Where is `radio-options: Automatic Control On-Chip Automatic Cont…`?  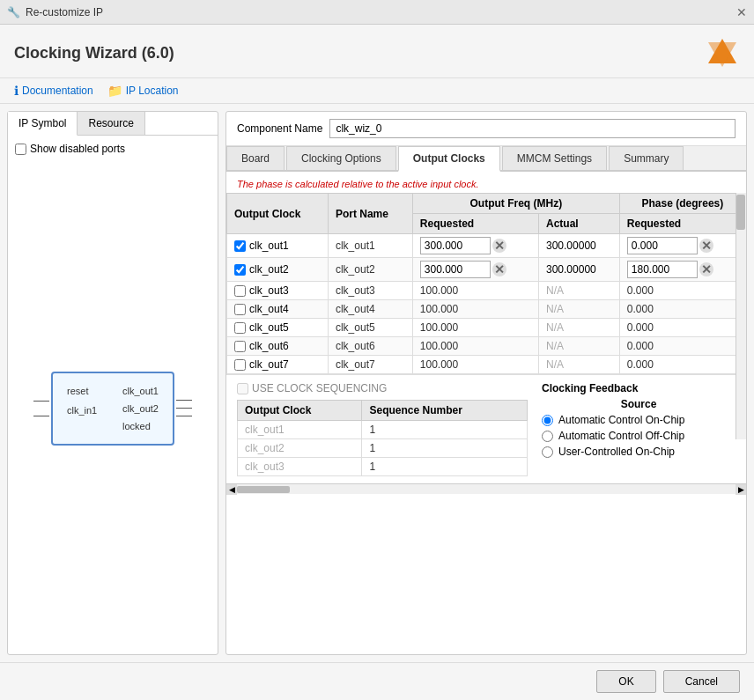
radio-options: Automatic Control On-Chip Automatic Cont… is located at coordinates (639, 436).